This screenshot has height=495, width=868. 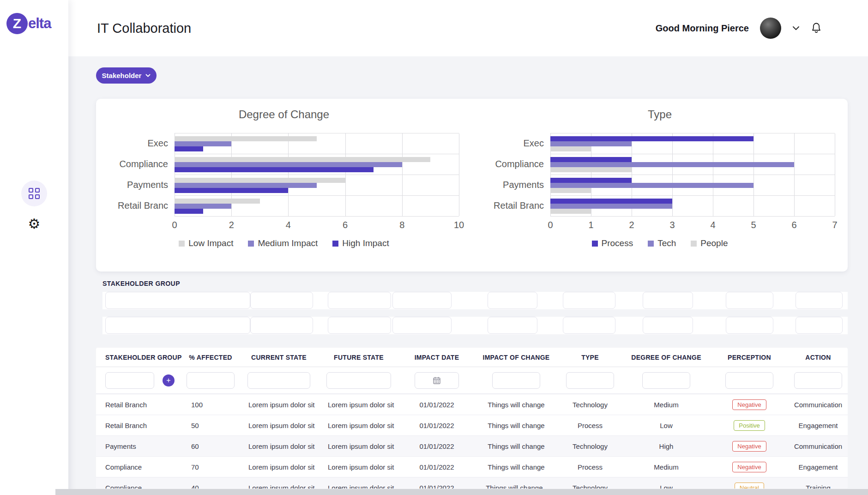 What do you see at coordinates (590, 357) in the screenshot?
I see `column-header: TYPE` at bounding box center [590, 357].